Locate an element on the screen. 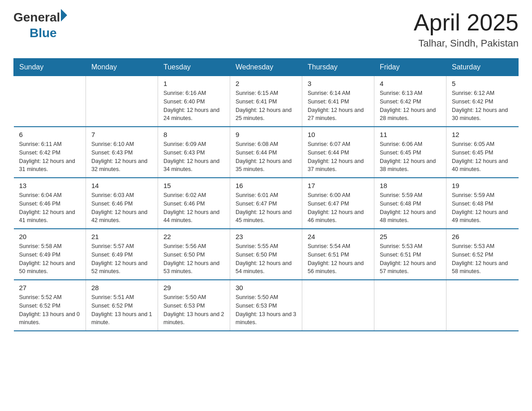  day-number: 4 is located at coordinates (410, 83).